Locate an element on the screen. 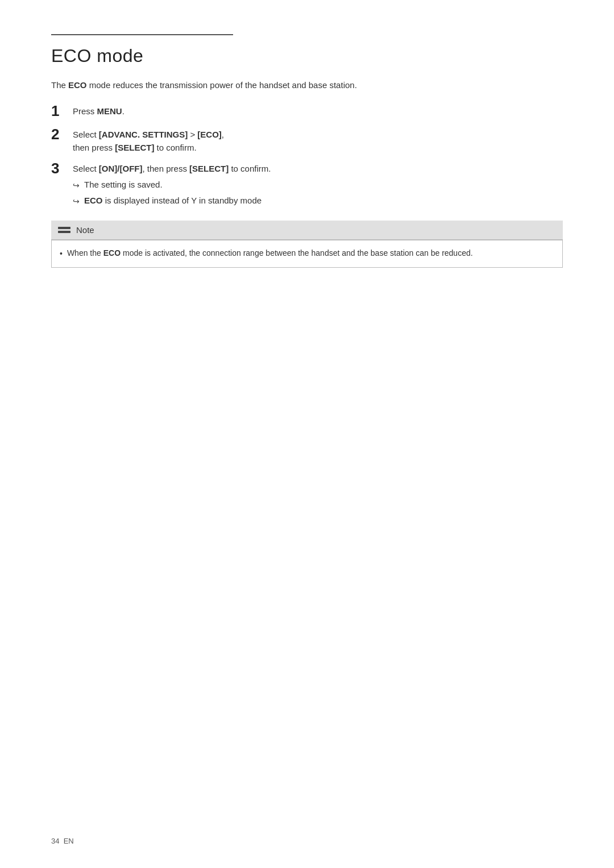 This screenshot has width=614, height=868. step-3-content: Select [ON]/[OFF], then press [SELECT] t… is located at coordinates (172, 185).